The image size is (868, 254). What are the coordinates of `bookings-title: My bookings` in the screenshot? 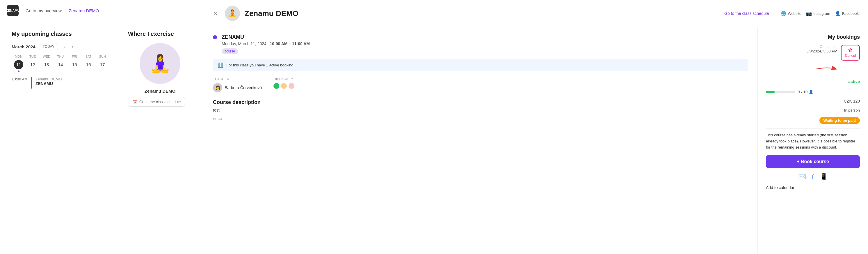 It's located at (813, 37).